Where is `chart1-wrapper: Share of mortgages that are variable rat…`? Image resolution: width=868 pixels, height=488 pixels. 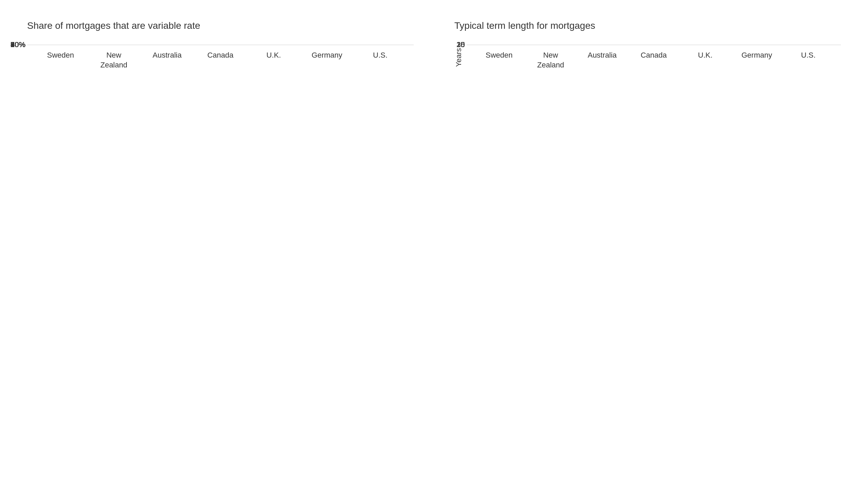 chart1-wrapper: Share of mortgages that are variable rat… is located at coordinates (220, 45).